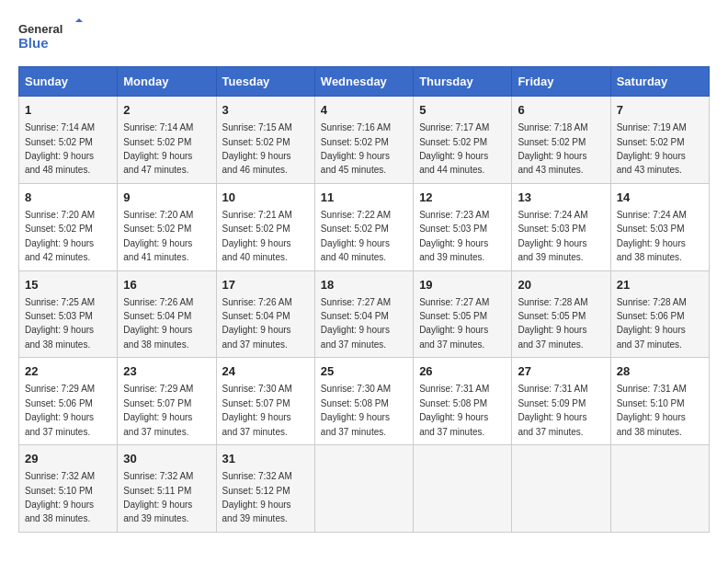 The width and height of the screenshot is (728, 563). Describe the element at coordinates (561, 110) in the screenshot. I see `day-number: 6` at that location.